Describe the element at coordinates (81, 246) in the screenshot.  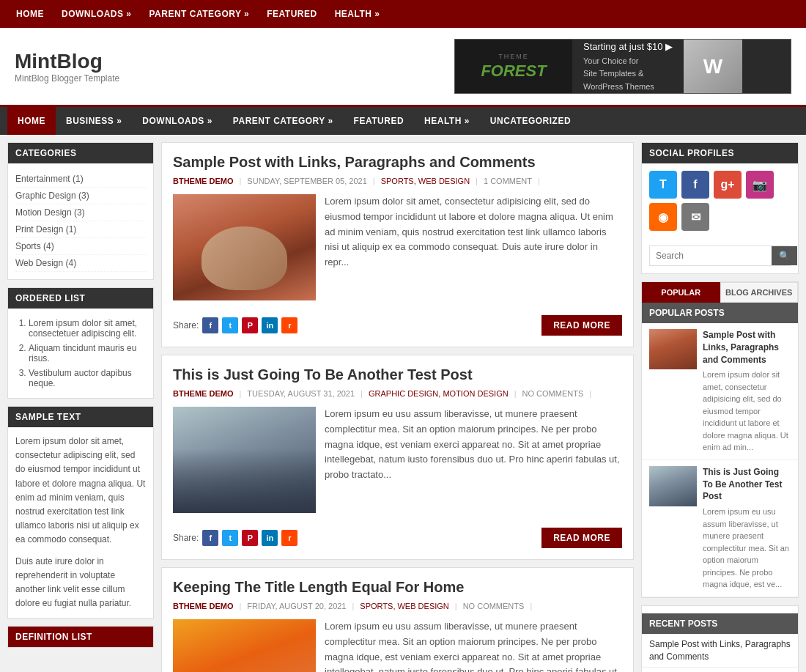
I see `category-list-item: Sports (4)` at that location.